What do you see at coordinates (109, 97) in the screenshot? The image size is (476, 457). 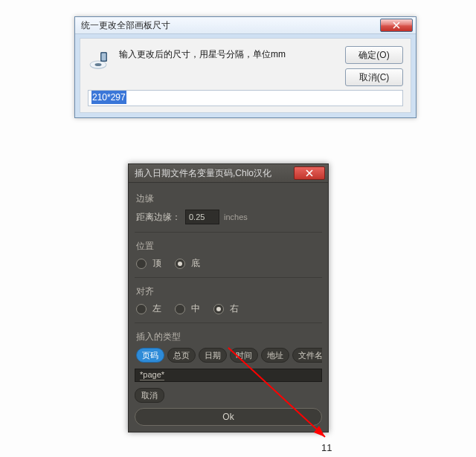 I see `dialog1-size-input-value: 210*297` at bounding box center [109, 97].